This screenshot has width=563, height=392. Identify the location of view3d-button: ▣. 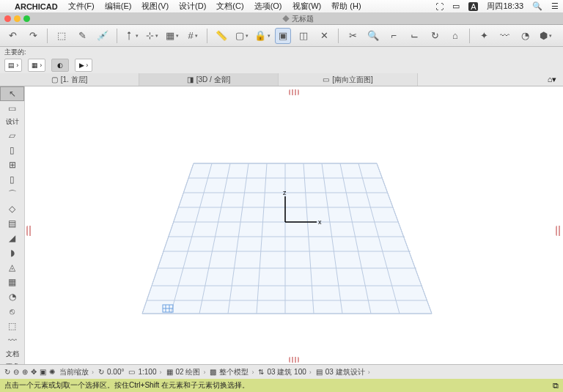
(283, 36).